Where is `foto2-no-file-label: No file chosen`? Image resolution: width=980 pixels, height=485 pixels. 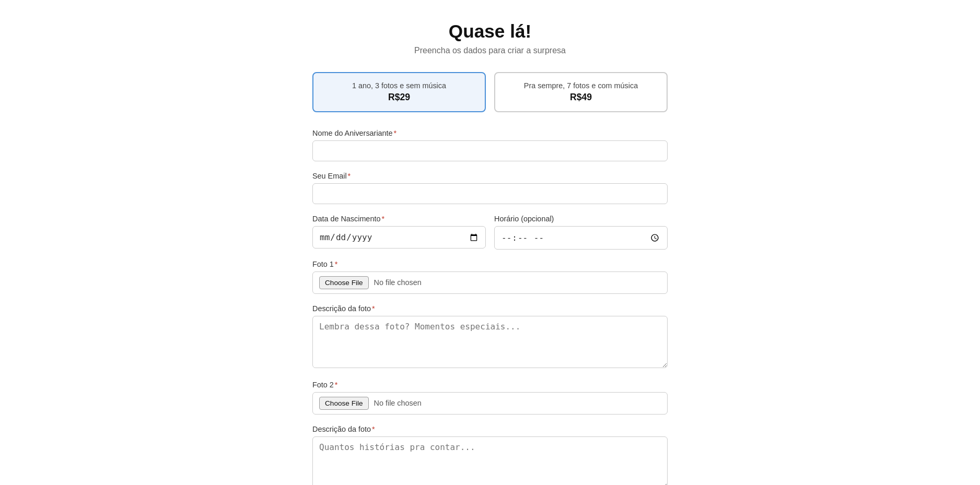
foto2-no-file-label: No file chosen is located at coordinates (398, 403).